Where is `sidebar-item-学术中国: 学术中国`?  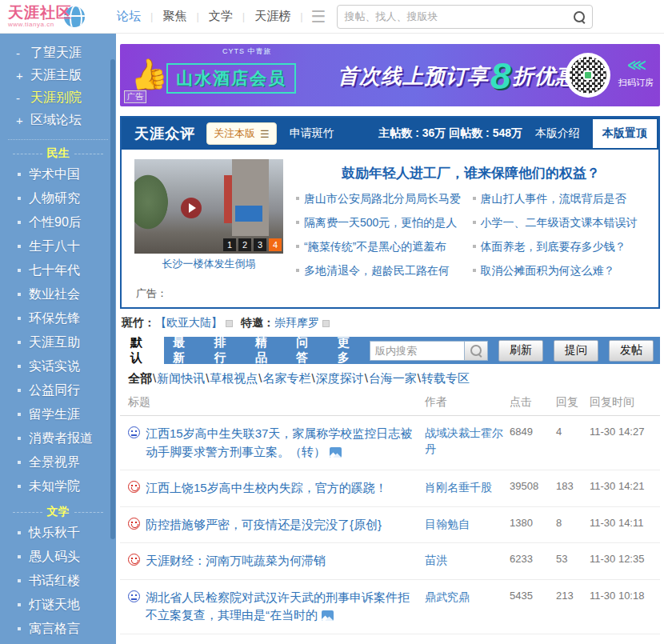 sidebar-item-学术中国: 学术中国 is located at coordinates (58, 174).